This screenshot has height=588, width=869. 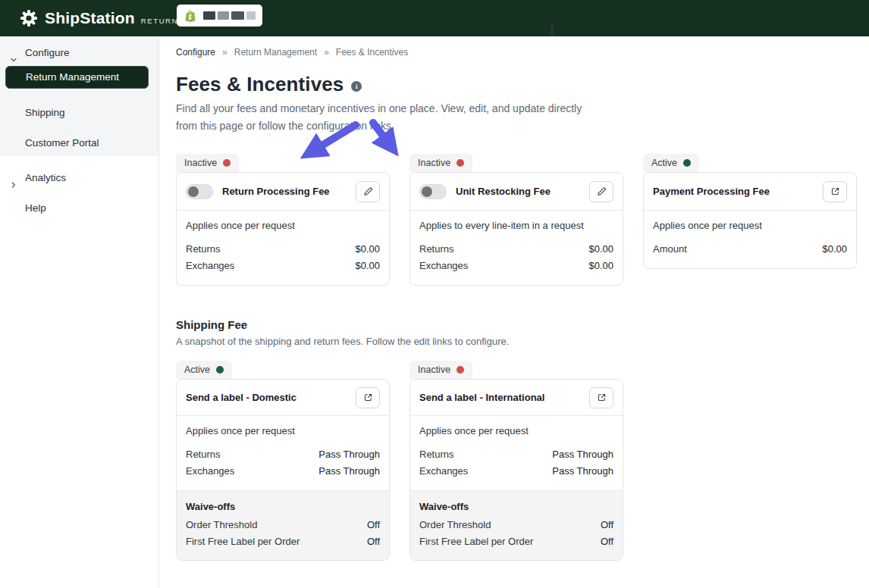 I want to click on page-title: Fees & Incentives, so click(x=259, y=85).